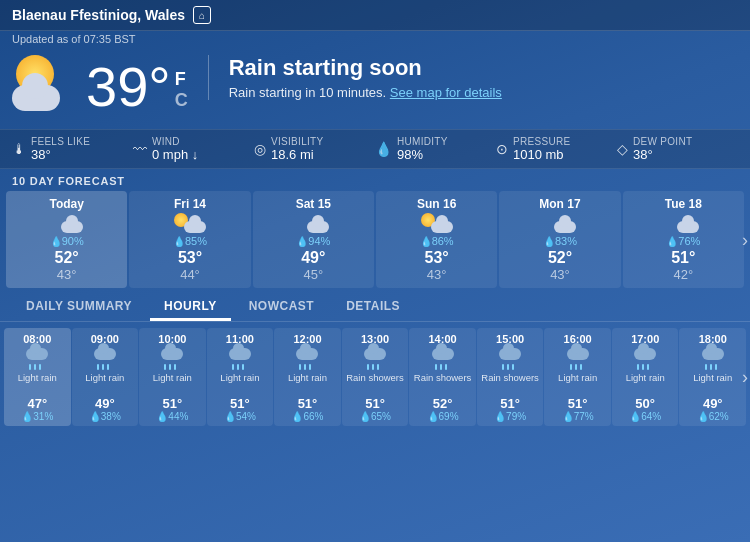  What do you see at coordinates (678, 149) in the screenshot?
I see `stat-dew-point: ◇ DEW POINT 38°` at bounding box center [678, 149].